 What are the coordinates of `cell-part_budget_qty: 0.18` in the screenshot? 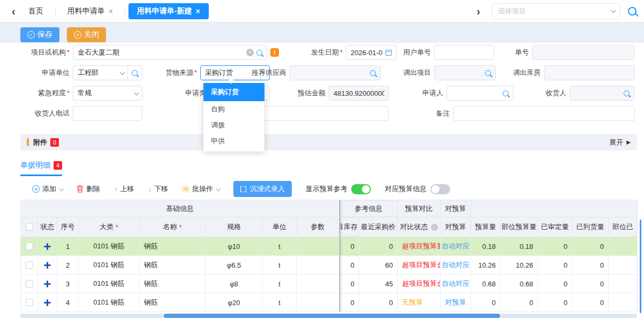 It's located at (519, 246).